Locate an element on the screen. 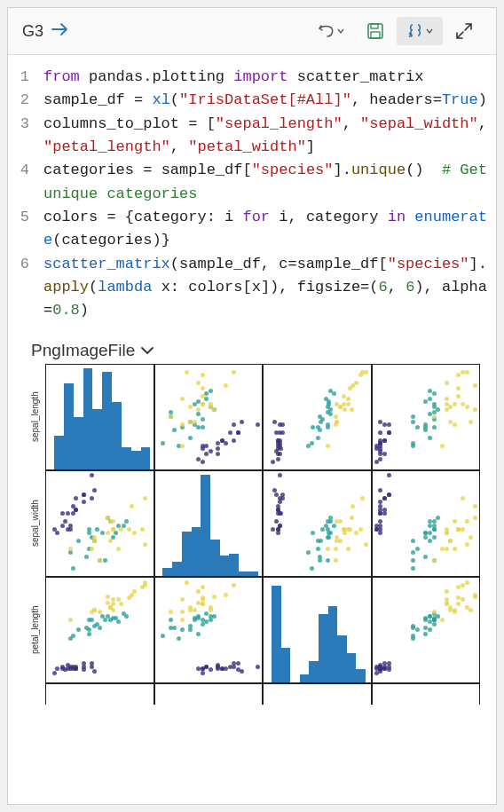  expand-button is located at coordinates (464, 31).